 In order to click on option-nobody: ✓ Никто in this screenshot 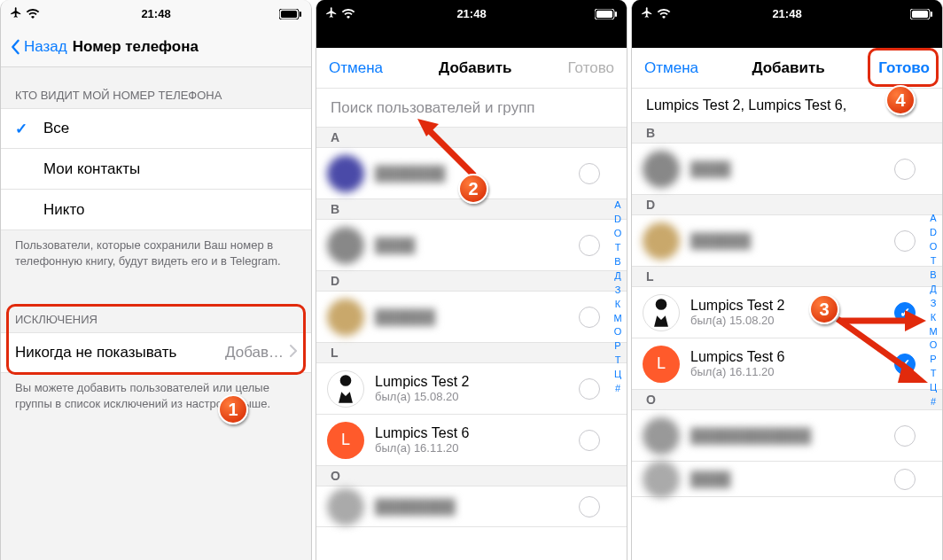, I will do `click(156, 210)`.